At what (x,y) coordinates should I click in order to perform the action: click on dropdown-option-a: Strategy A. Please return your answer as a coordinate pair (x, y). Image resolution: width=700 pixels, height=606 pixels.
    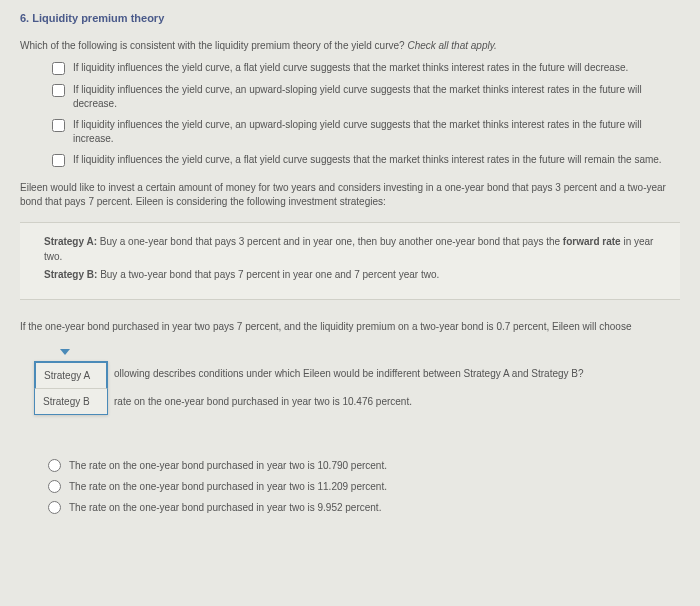
    Looking at the image, I should click on (71, 375).